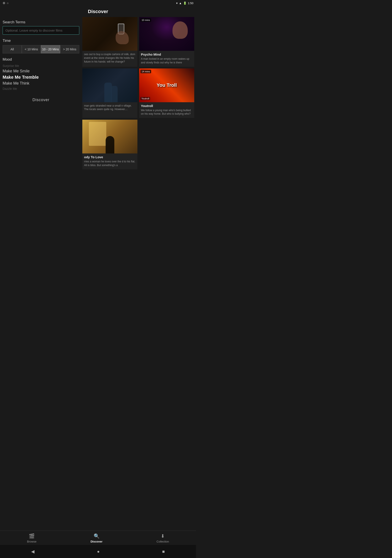 This screenshot has height=558, width=392. I want to click on mood-section: Mood Surprise Me Make Me Smile Make Me T…, so click(41, 74).